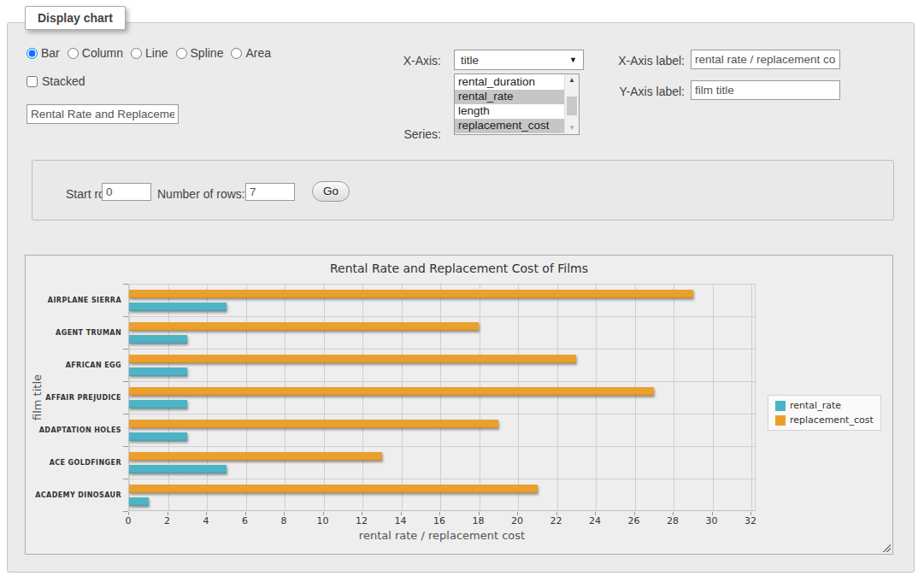 This screenshot has height=582, width=924. I want to click on x-tick-label: 30, so click(712, 521).